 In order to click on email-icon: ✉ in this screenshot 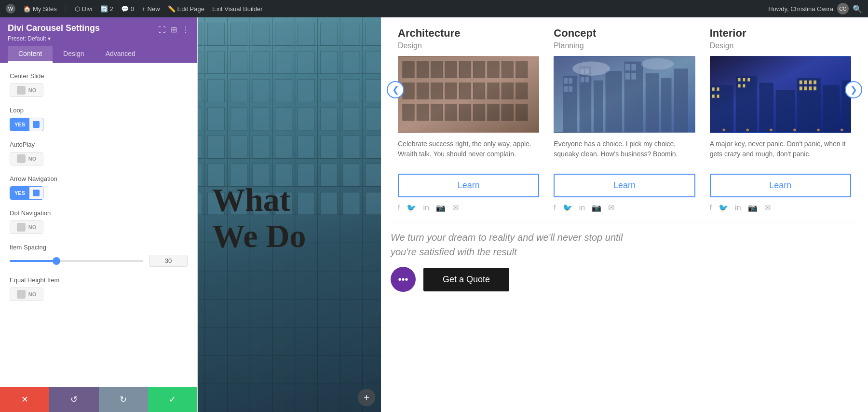, I will do `click(455, 207)`.